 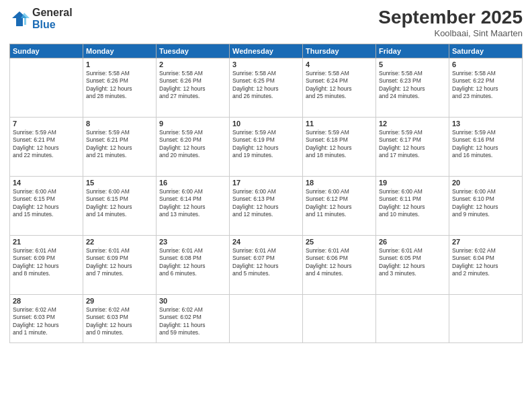 What do you see at coordinates (266, 124) in the screenshot?
I see `day-number: 10` at bounding box center [266, 124].